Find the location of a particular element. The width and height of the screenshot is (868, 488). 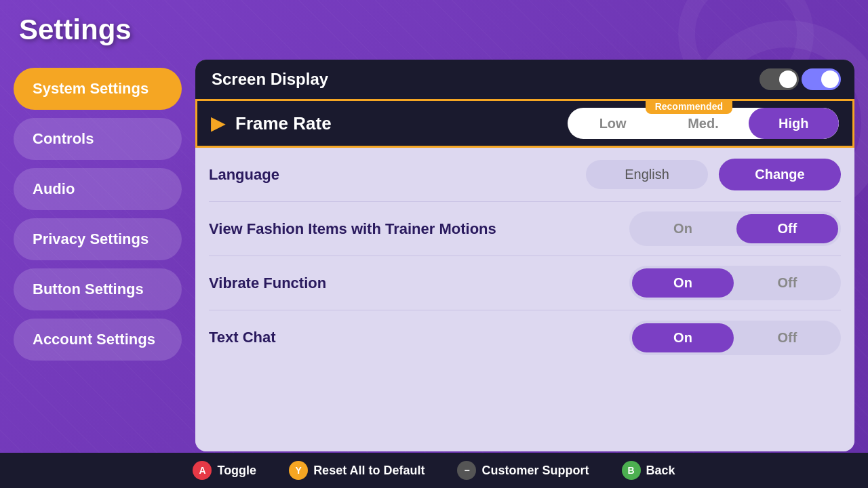

toggle-pill-left is located at coordinates (779, 79).